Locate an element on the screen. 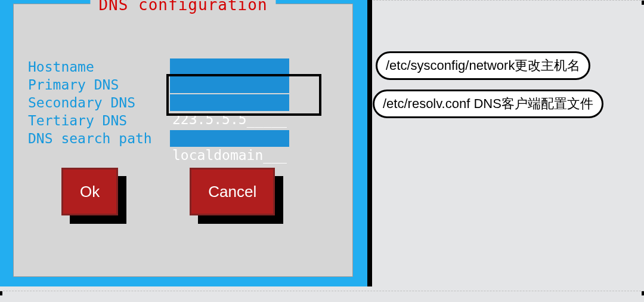  row-secondary-dns: Secondary DNS 223.5.5.5_____ is located at coordinates (183, 103).